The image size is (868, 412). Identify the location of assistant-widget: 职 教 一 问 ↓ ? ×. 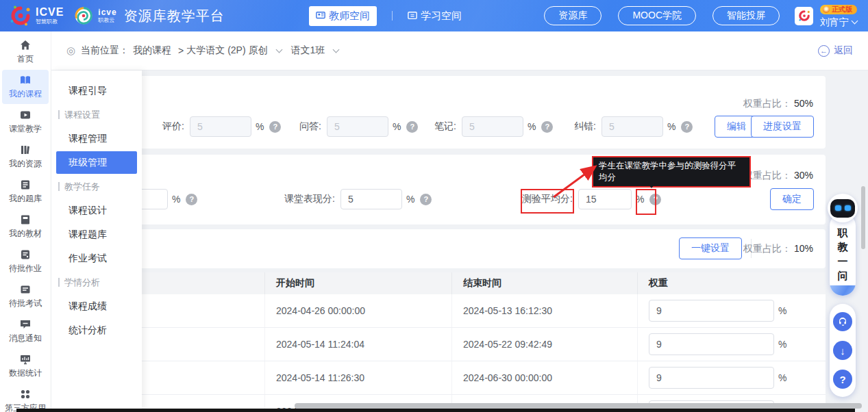
(843, 302).